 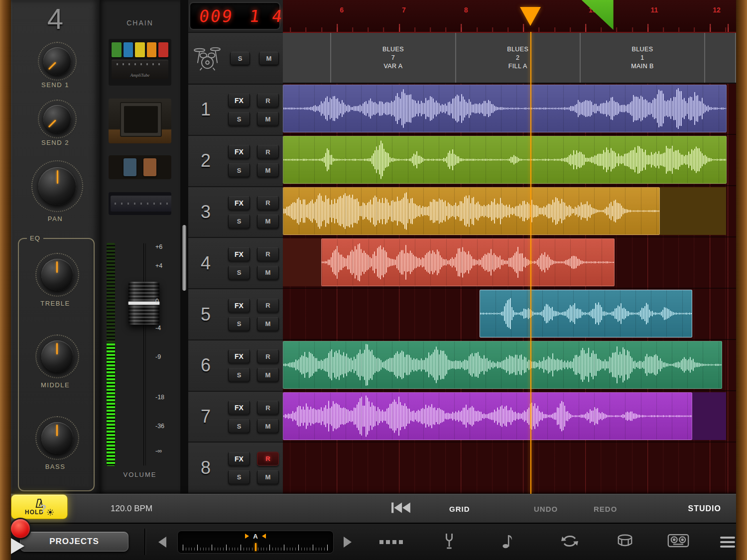 I want to click on chain-slot-cabinet, so click(x=140, y=121).